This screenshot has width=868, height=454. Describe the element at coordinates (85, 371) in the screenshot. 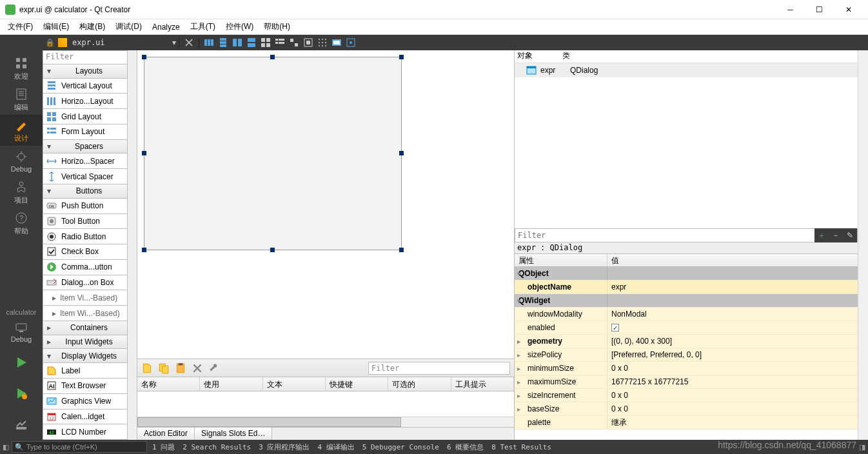

I see `widget-label: Label` at that location.